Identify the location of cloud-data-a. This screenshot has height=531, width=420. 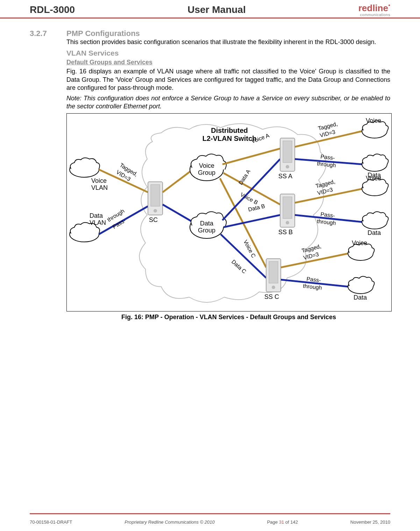
(375, 163).